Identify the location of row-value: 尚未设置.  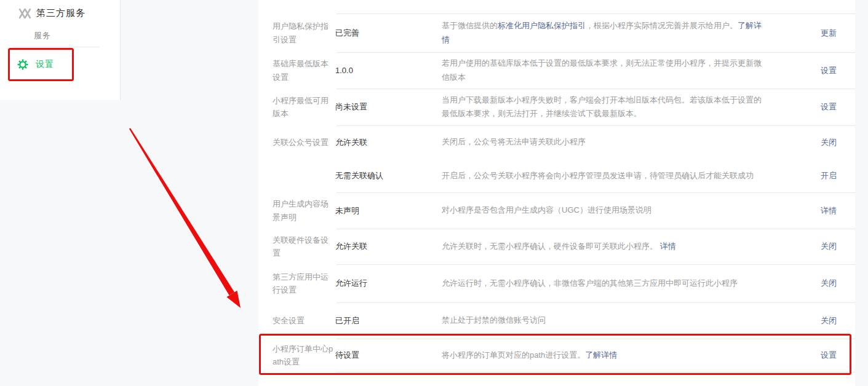
(389, 107).